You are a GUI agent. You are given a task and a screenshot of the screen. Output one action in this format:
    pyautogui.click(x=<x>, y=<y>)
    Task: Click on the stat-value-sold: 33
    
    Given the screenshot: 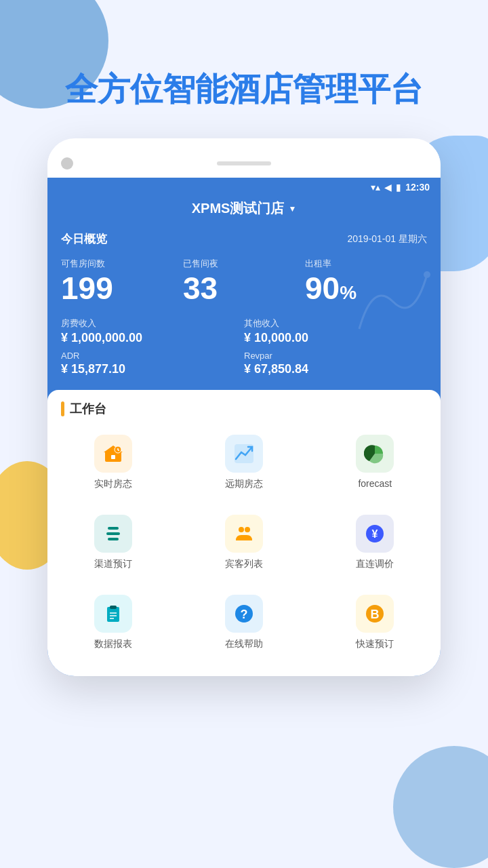 What is the action you would take?
    pyautogui.click(x=244, y=288)
    